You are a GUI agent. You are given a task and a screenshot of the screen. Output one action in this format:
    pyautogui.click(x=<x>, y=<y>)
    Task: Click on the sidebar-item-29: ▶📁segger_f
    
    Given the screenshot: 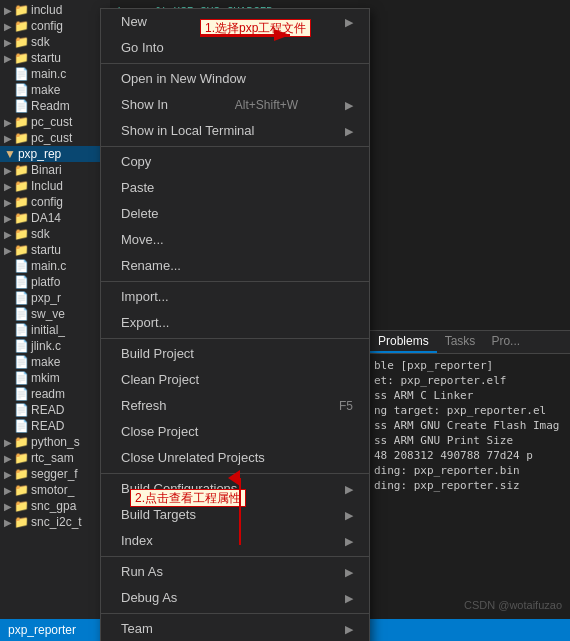 What is the action you would take?
    pyautogui.click(x=55, y=474)
    